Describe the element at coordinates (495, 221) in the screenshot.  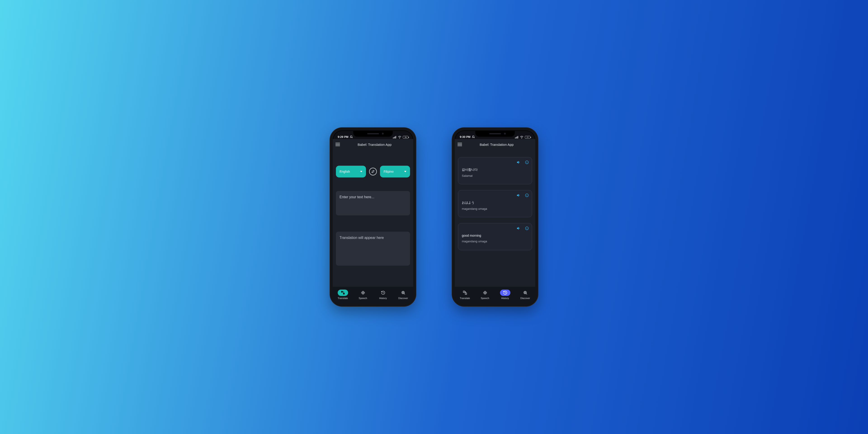
I see `app-screen-history: Babel: Translation App 감사합니다 Salamat` at that location.